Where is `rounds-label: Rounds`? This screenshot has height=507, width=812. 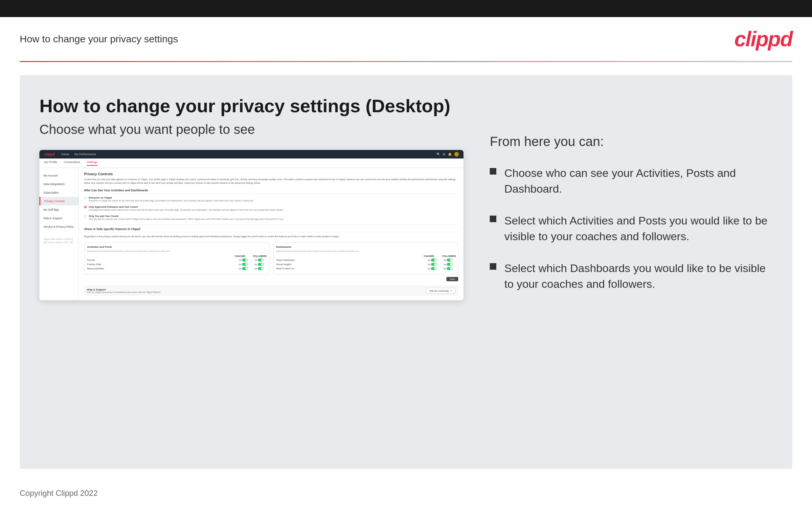 rounds-label: Rounds is located at coordinates (162, 260).